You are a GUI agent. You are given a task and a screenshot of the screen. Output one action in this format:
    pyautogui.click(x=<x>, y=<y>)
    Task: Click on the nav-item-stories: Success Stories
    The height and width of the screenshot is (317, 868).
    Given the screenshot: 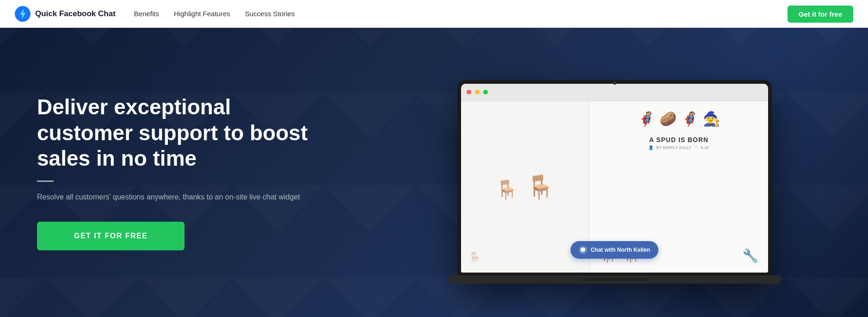 What is the action you would take?
    pyautogui.click(x=270, y=14)
    